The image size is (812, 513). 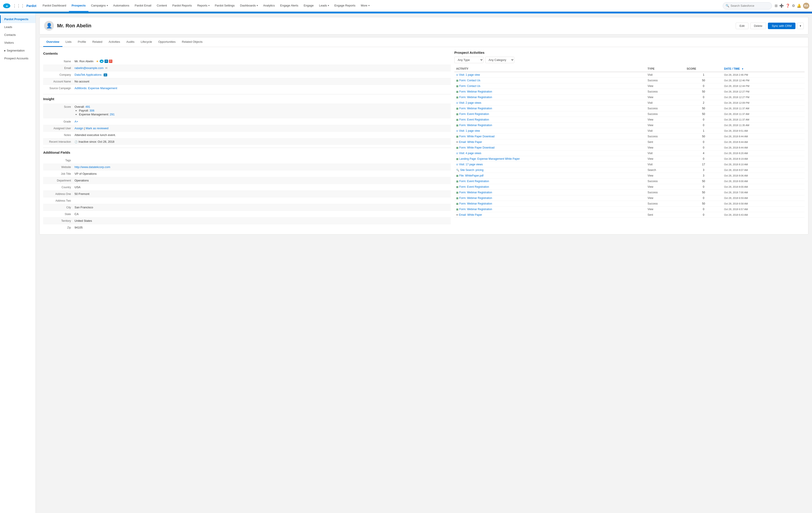 What do you see at coordinates (309, 6) in the screenshot?
I see `nav-item-engage: Engage` at bounding box center [309, 6].